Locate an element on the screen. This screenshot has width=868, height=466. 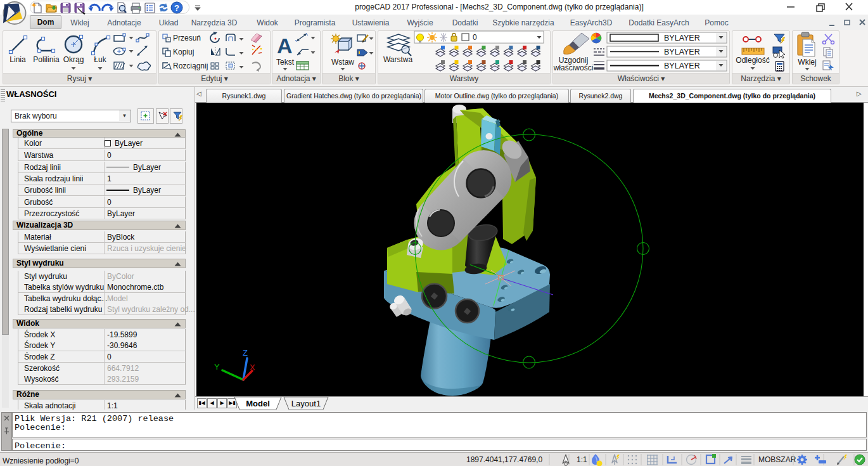
svg-text: Tekst is located at coordinates (285, 62).